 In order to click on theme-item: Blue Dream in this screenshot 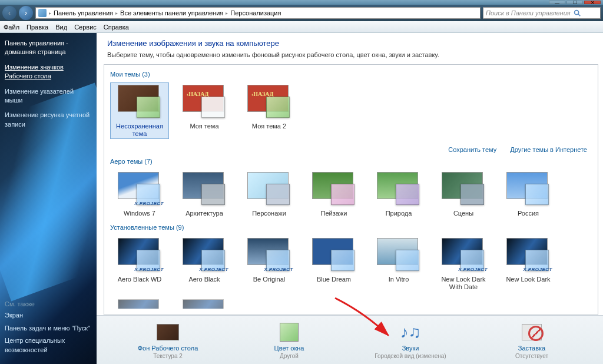, I will do `click(334, 264)`.